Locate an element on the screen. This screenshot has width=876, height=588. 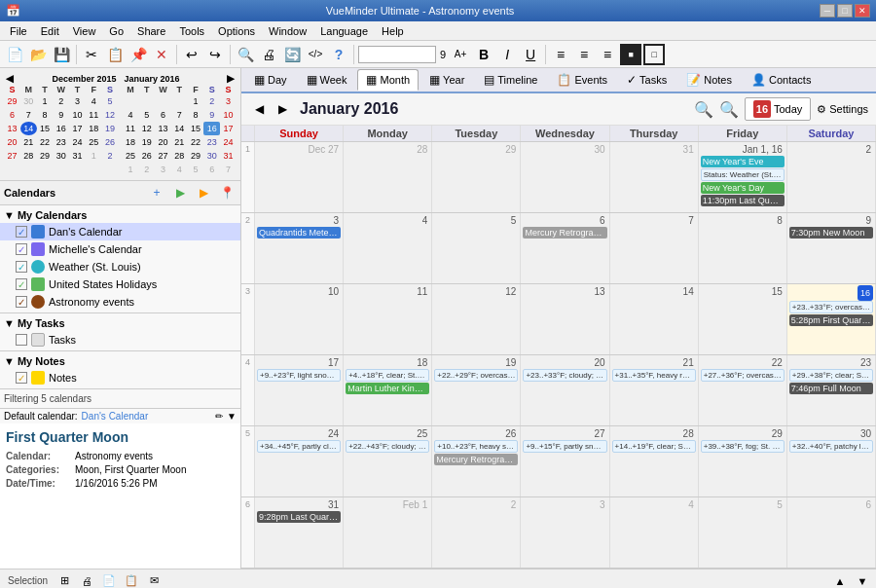
menu-go: Go is located at coordinates (117, 31).